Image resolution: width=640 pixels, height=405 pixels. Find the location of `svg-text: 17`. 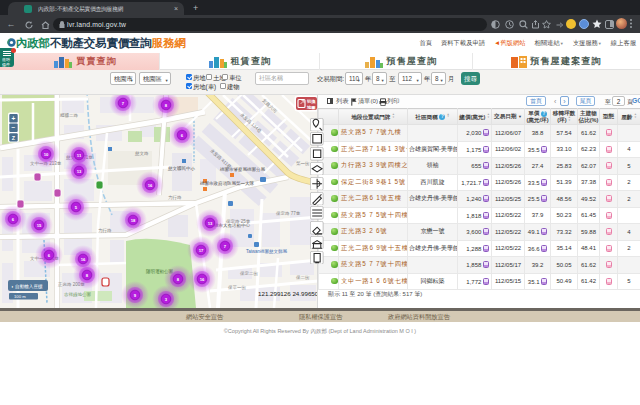

svg-text: 17 is located at coordinates (202, 250).